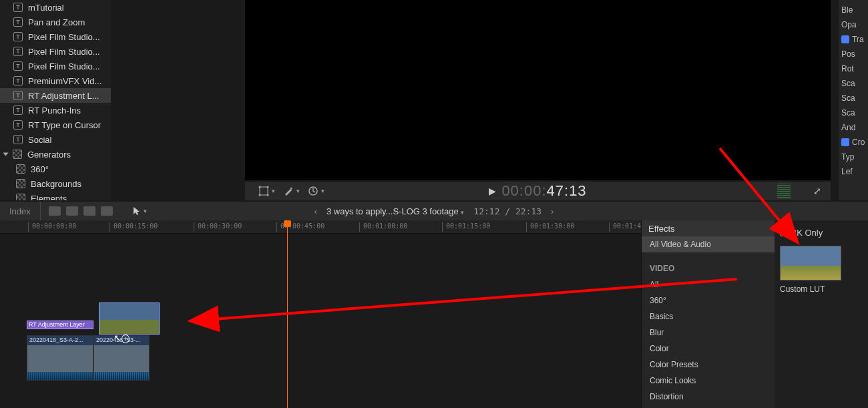 The height and width of the screenshot is (408, 868). I want to click on effects-category: Distortion, so click(708, 397).